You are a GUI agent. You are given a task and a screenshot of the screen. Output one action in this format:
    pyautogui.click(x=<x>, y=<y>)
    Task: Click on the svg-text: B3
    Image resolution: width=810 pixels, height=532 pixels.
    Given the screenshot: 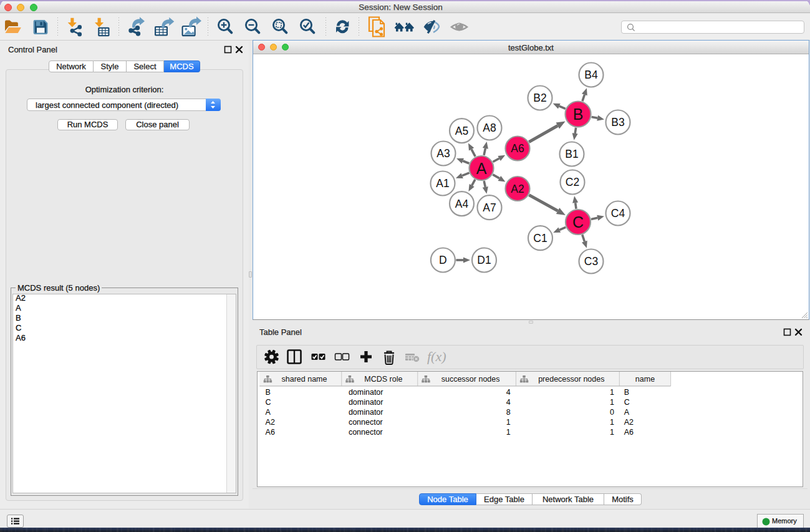 What is the action you would take?
    pyautogui.click(x=617, y=122)
    